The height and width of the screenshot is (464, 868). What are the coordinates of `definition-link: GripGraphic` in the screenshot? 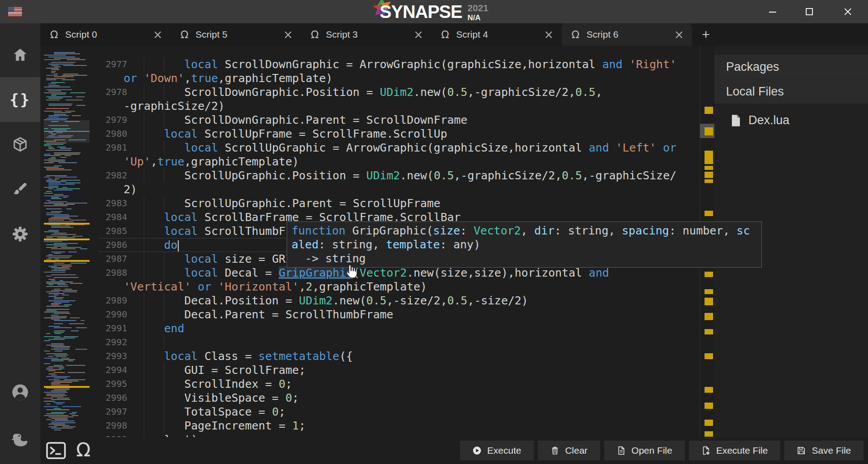 It's located at (316, 273).